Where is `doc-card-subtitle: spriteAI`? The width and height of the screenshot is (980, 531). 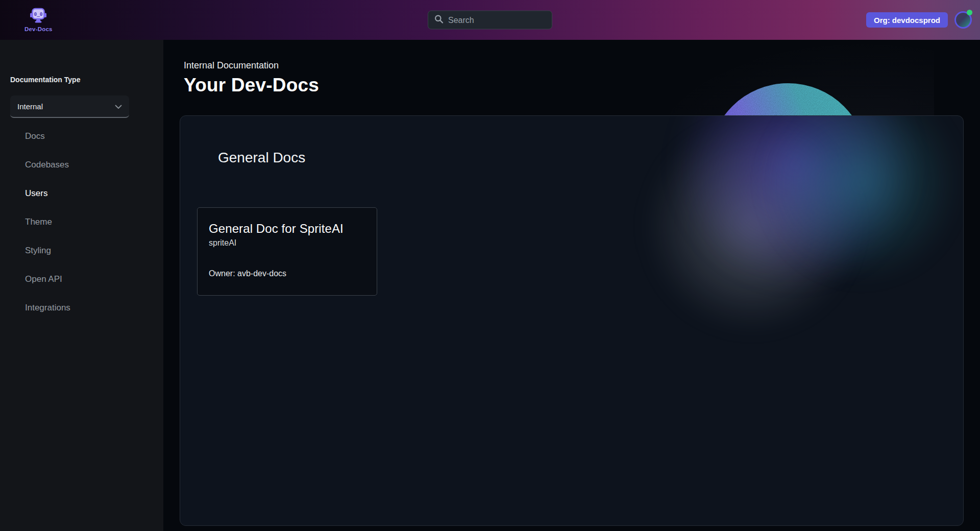 doc-card-subtitle: spriteAI is located at coordinates (287, 243).